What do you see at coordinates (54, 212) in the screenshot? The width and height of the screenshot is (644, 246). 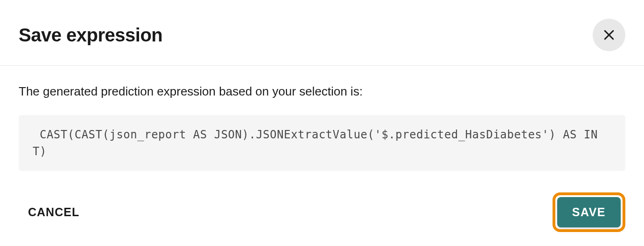 I see `cancel-button: CANCEL` at bounding box center [54, 212].